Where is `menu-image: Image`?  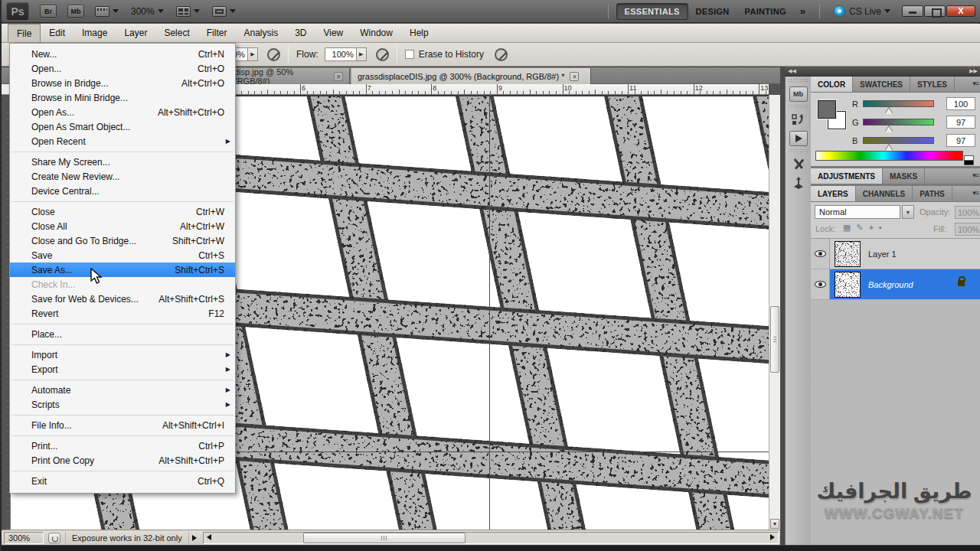 menu-image: Image is located at coordinates (95, 33).